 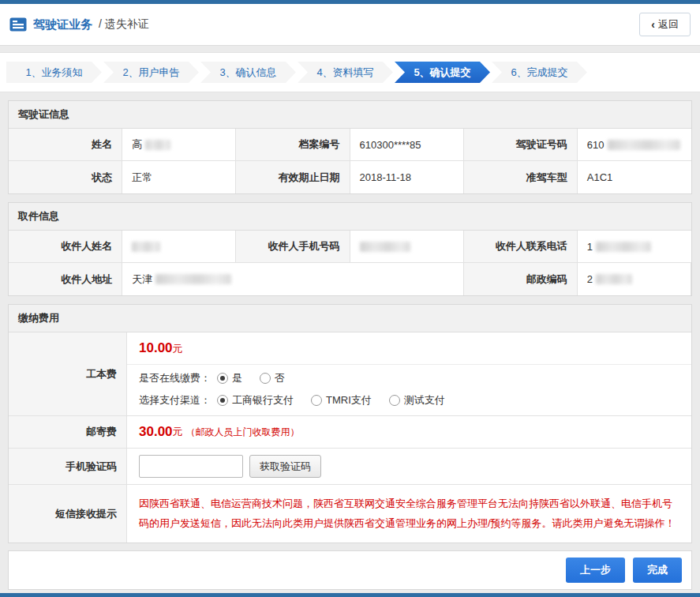 What do you see at coordinates (350, 513) in the screenshot?
I see `sms-tip-row: 短信接收提示 因陕西省联通、电信运营商技术问题，陕西省互联网交通安全综合服务管理…` at bounding box center [350, 513].